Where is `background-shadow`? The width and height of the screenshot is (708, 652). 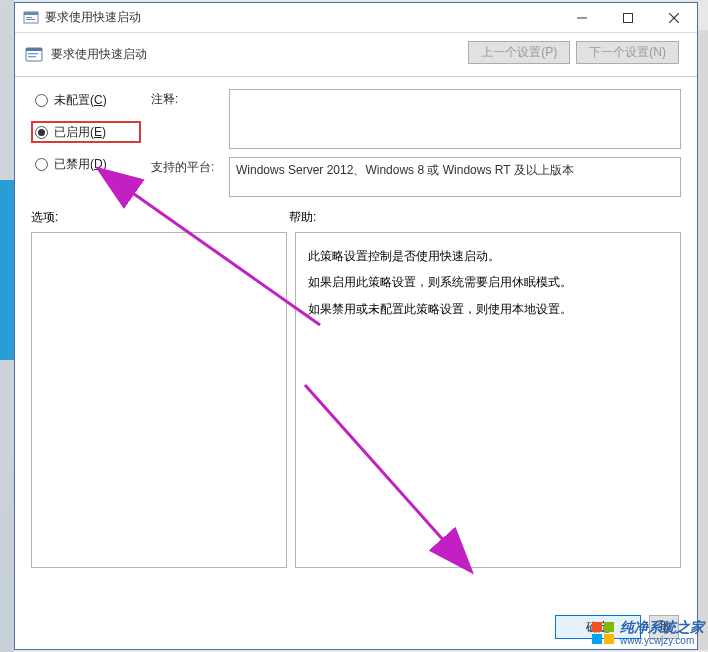
background-shadow is located at coordinates (703, 340).